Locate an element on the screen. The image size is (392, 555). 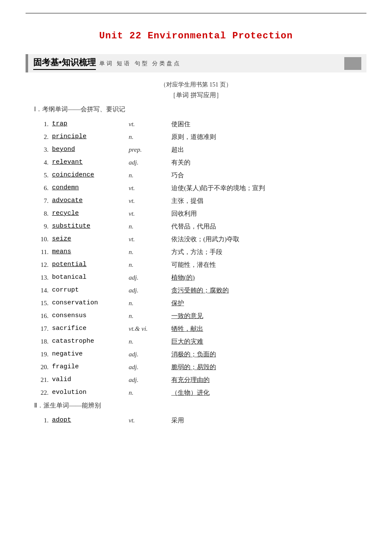
word-meaning: 牺牲，献出 is located at coordinates (264, 329).